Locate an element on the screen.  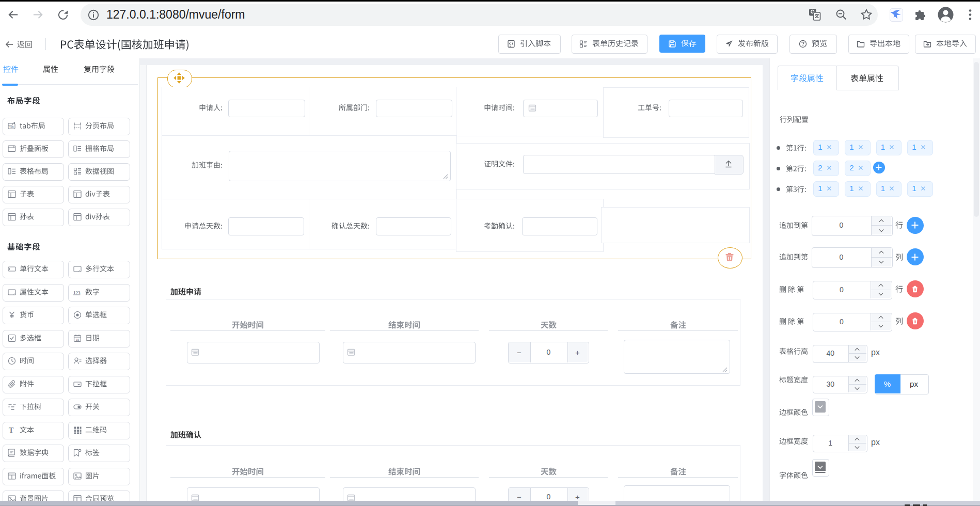
svg-text: T is located at coordinates (11, 431).